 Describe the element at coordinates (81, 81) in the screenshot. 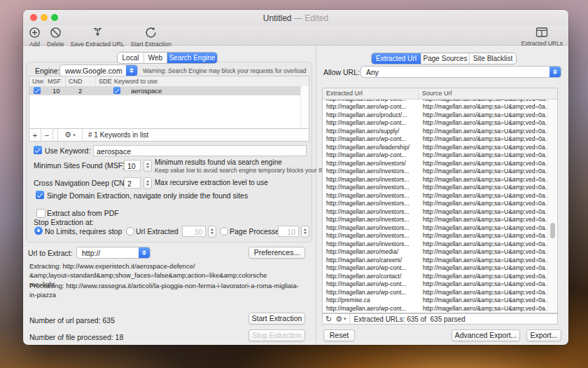

I see `column-header-cnd: CND` at that location.